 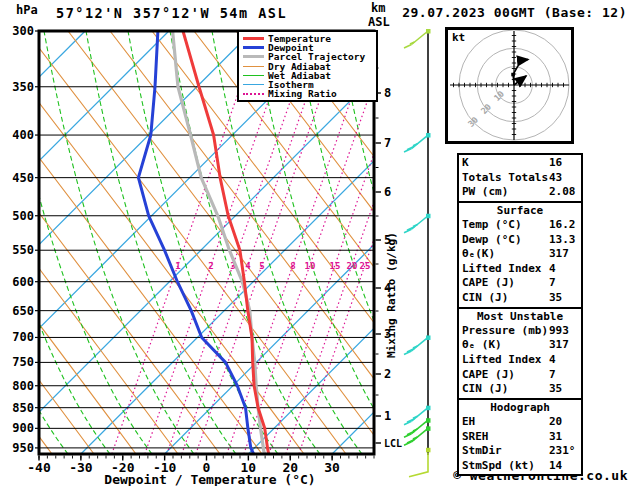 I want to click on pressure-tick-label: 850, so click(x=23, y=408).